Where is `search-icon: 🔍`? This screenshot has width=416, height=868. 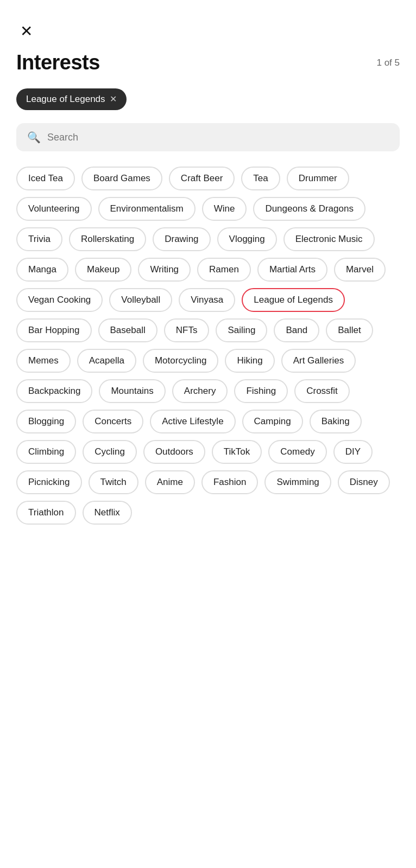 search-icon: 🔍 is located at coordinates (34, 137).